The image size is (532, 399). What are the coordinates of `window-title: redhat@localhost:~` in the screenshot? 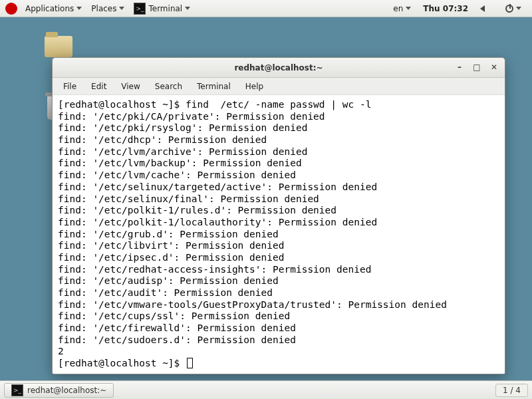 It's located at (278, 68).